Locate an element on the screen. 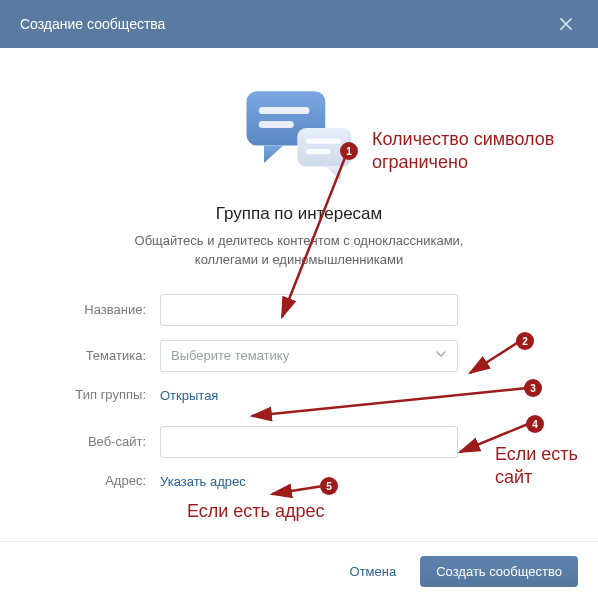 The image size is (598, 601). content-subheading: Общайтесь и делитесь контентом с однокла… is located at coordinates (299, 251).